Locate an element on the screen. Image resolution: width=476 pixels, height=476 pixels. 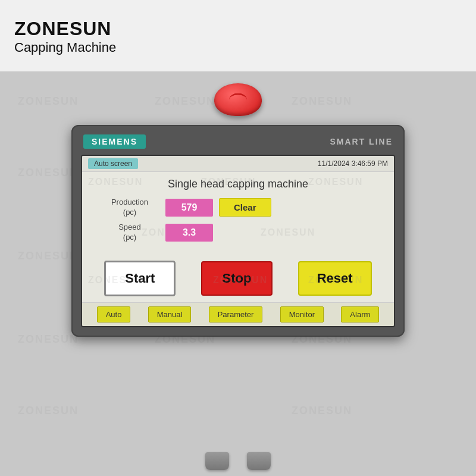
tab-monitor: Monitor is located at coordinates (302, 314).